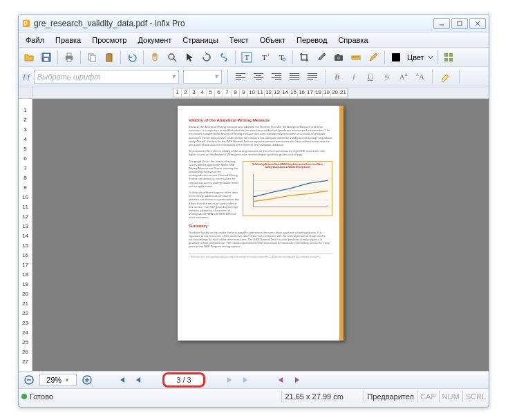 This screenshot has height=420, width=508. Describe the element at coordinates (200, 40) in the screenshot. I see `menu-pages: Страницы` at that location.